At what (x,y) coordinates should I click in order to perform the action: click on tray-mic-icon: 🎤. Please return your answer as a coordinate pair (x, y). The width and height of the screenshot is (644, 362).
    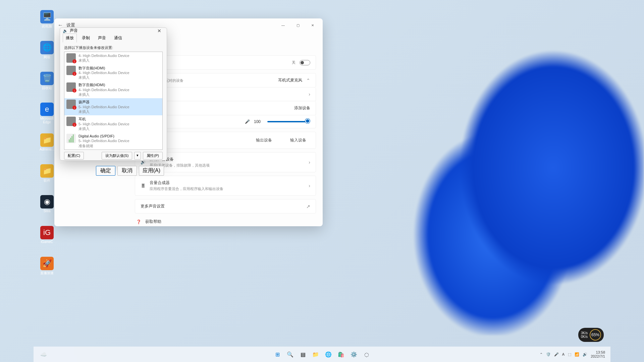
    Looking at the image, I should click on (556, 355).